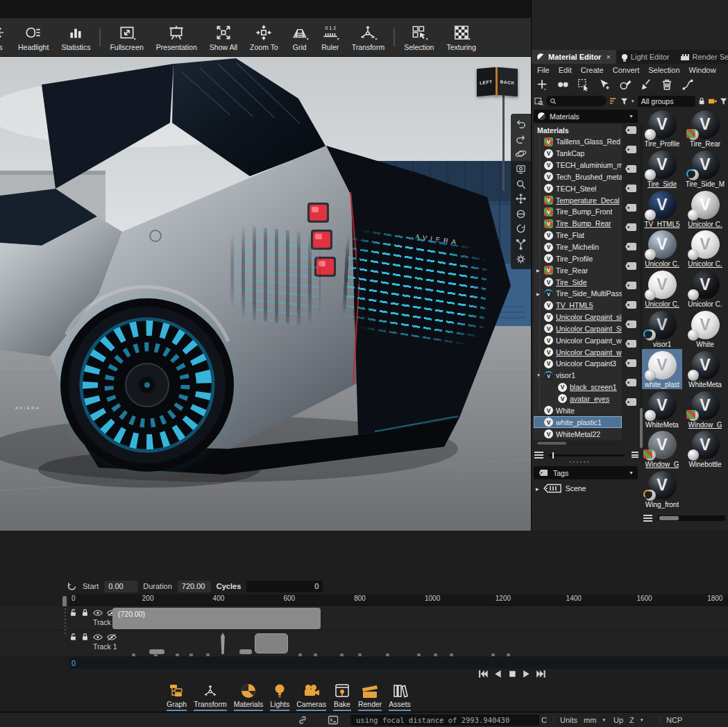 The width and height of the screenshot is (728, 727). I want to click on toolbar-headlight-button: Headlight, so click(33, 37).